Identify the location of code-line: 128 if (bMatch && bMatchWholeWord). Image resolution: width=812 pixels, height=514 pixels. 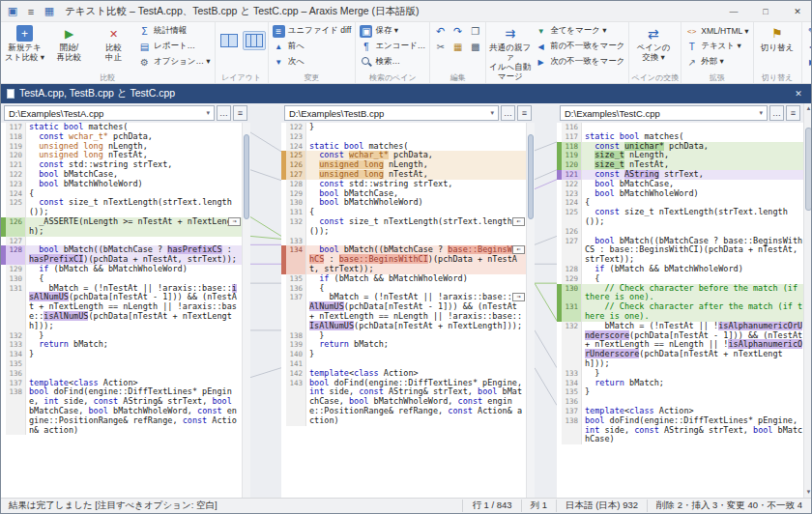
(681, 270).